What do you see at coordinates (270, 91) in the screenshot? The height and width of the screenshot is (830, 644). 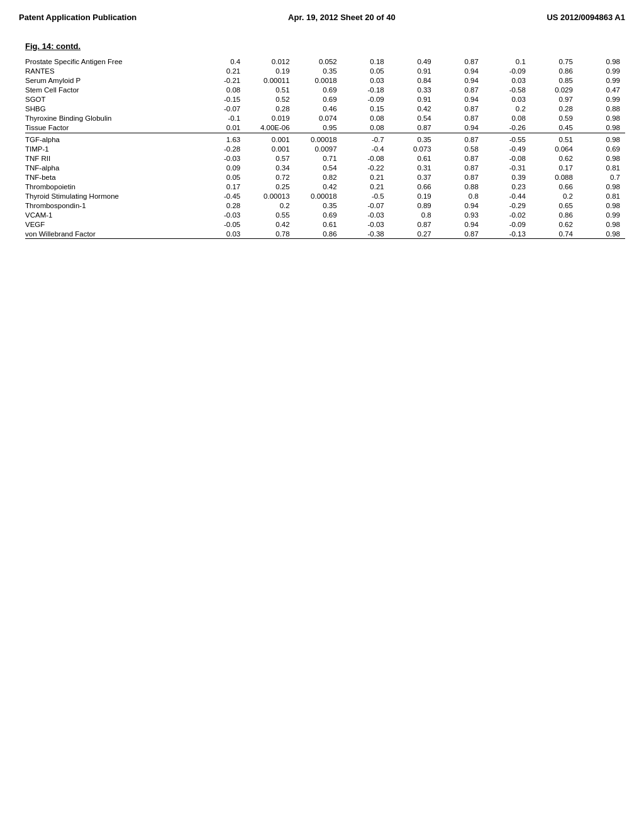 I see `row-cell: 0.51` at bounding box center [270, 91].